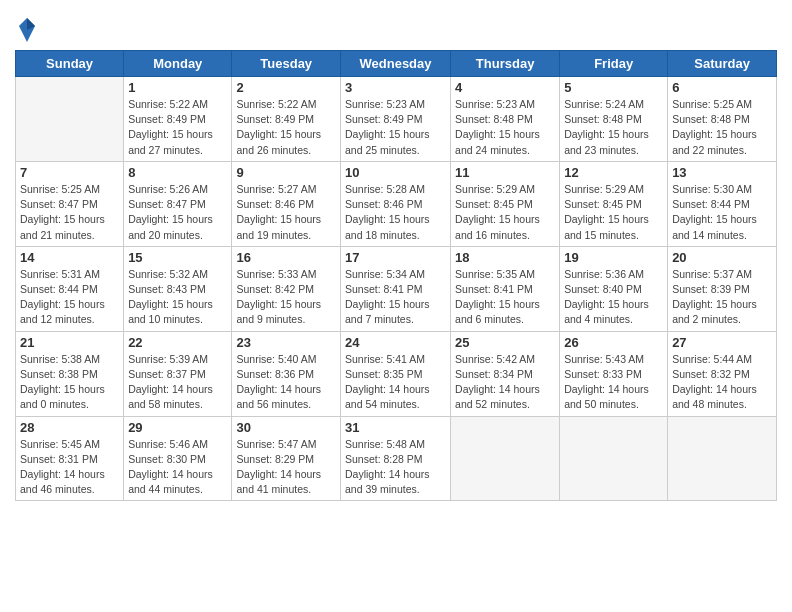  What do you see at coordinates (614, 120) in the screenshot?
I see `calendar-cell: 5Sunrise: 5:24 AM Sunset: 8:48 PM Daylig…` at bounding box center [614, 120].